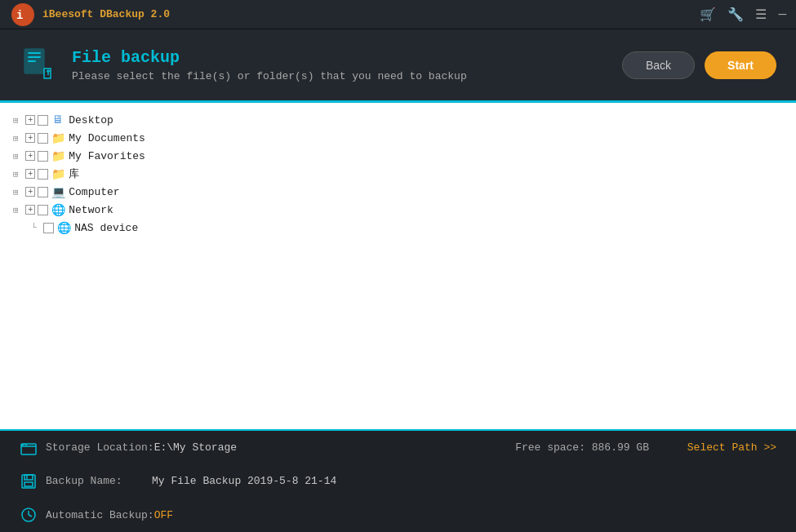  I want to click on computer-label: Computer, so click(94, 193).